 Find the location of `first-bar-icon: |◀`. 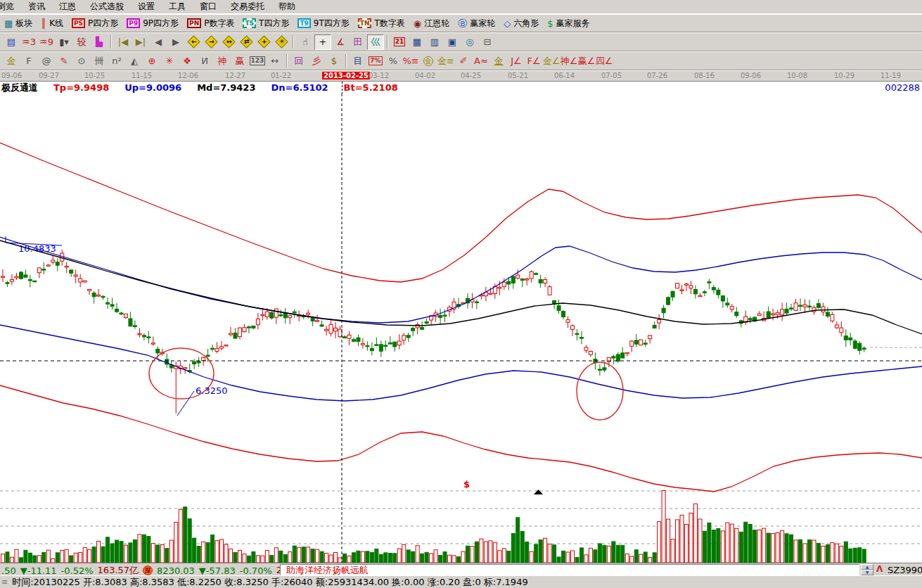

first-bar-icon: |◀ is located at coordinates (123, 42).